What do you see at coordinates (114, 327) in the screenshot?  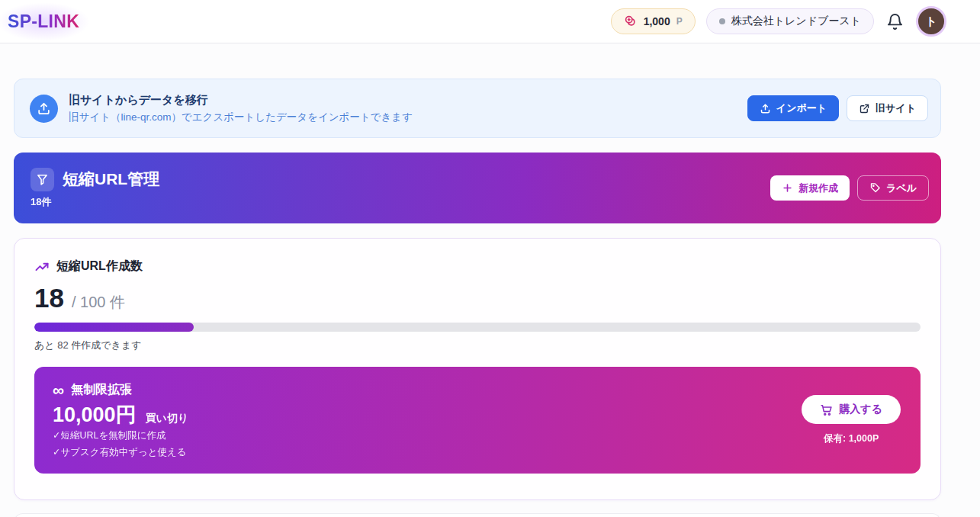 I see `progress-fill` at bounding box center [114, 327].